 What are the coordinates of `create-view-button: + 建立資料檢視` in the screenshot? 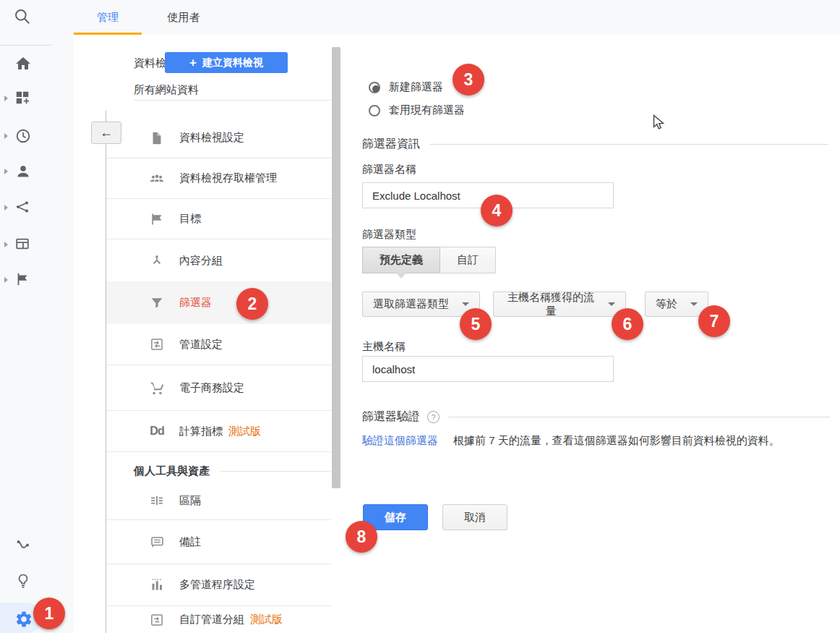 It's located at (226, 62).